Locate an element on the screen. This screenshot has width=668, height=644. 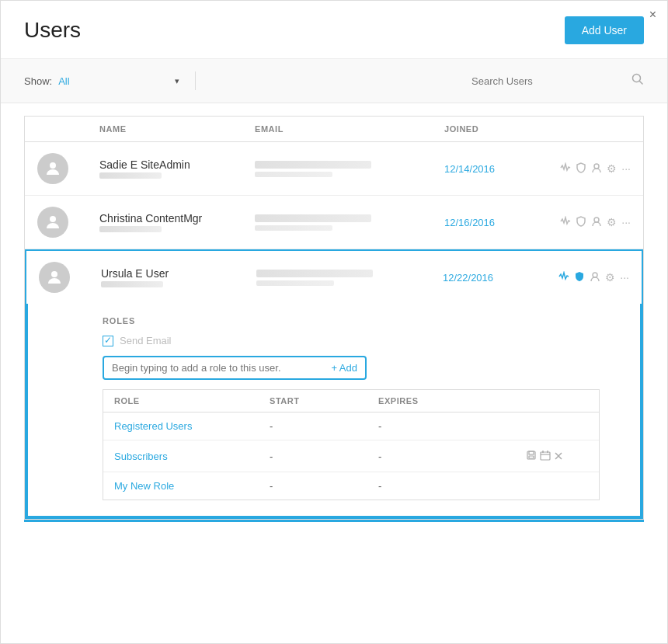
col-actions is located at coordinates (584, 129).